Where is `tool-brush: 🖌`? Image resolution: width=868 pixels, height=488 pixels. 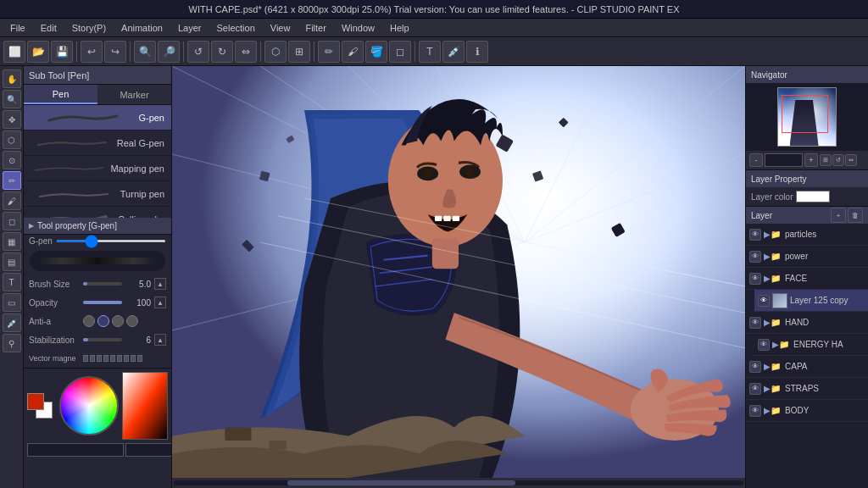 tool-brush: 🖌 is located at coordinates (12, 201).